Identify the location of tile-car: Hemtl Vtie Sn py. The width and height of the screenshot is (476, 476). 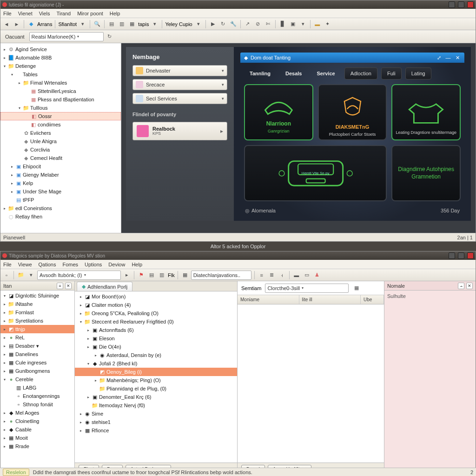
(315, 173).